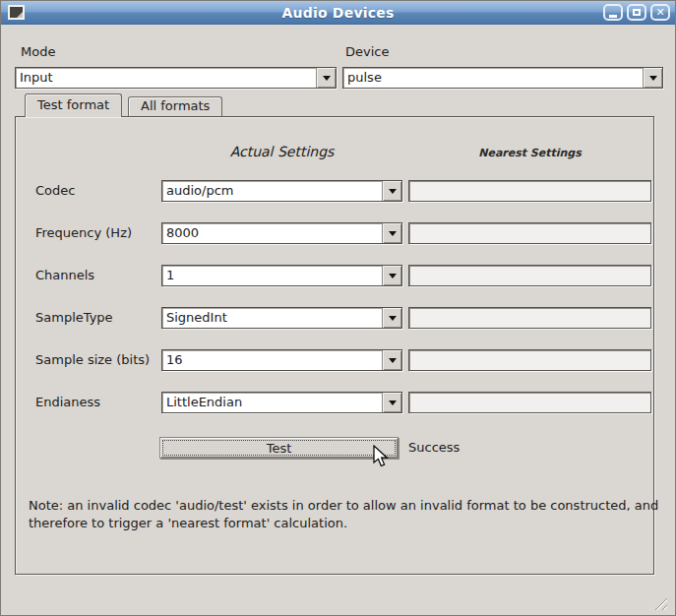 Image resolution: width=676 pixels, height=616 pixels. Describe the element at coordinates (652, 78) in the screenshot. I see `device-dropdown-button` at that location.